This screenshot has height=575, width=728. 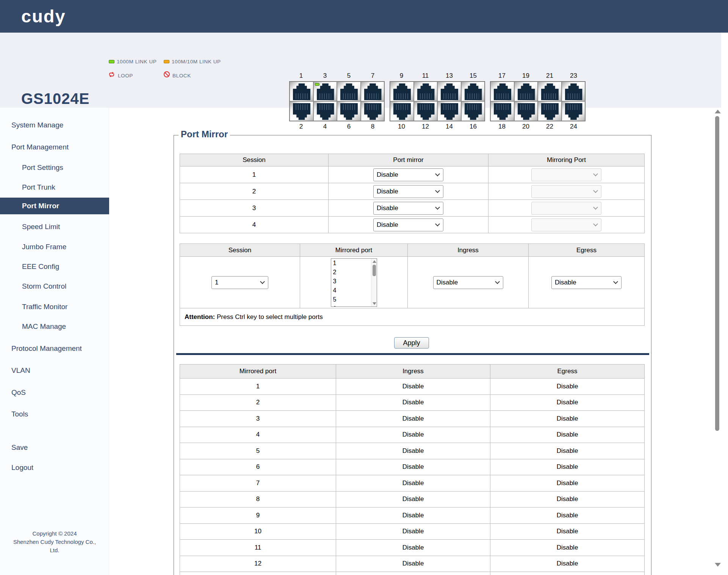 I want to click on port-number-cell: 1, so click(x=258, y=387).